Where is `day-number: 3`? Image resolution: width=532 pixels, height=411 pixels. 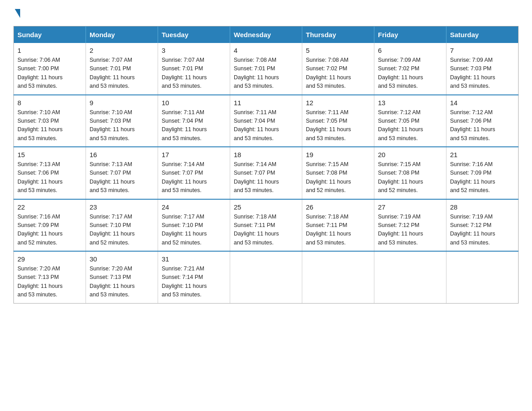 day-number: 3 is located at coordinates (194, 50).